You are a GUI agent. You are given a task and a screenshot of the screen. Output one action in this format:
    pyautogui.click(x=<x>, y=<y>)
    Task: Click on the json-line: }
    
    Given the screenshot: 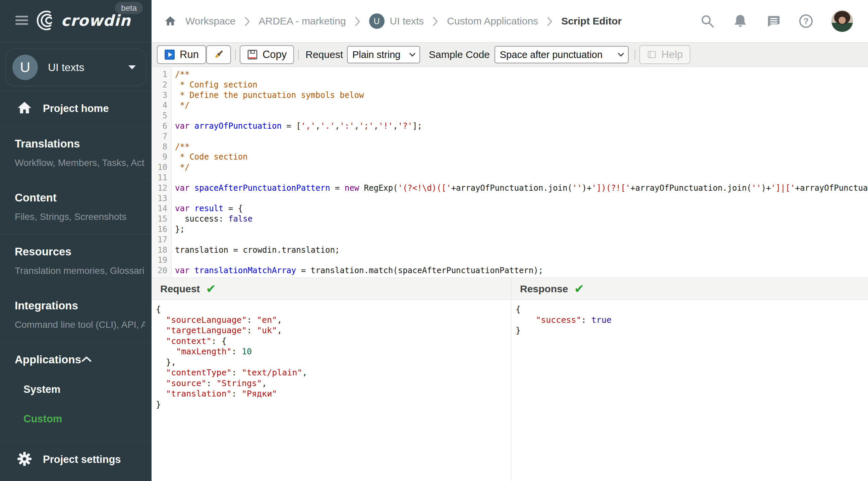 What is the action you would take?
    pyautogui.click(x=692, y=330)
    